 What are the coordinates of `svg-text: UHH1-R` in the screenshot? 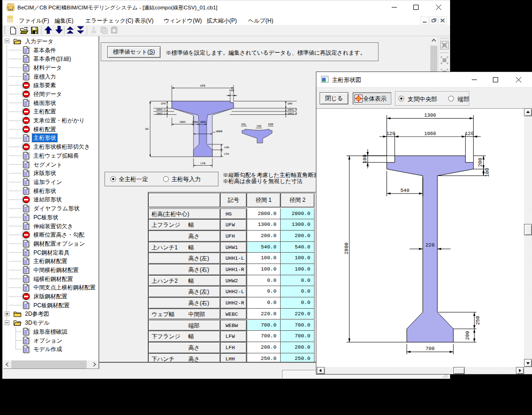 It's located at (293, 110).